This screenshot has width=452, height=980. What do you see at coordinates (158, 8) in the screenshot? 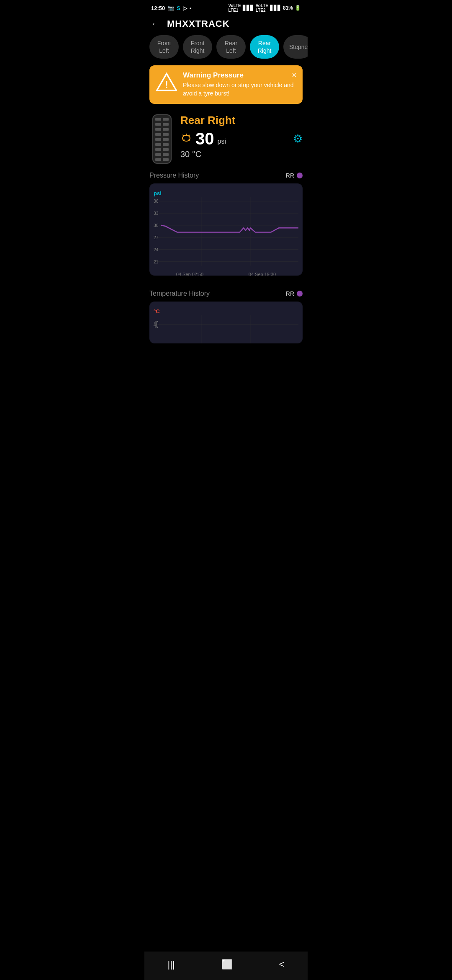
I see `time-label: 12:50` at bounding box center [158, 8].